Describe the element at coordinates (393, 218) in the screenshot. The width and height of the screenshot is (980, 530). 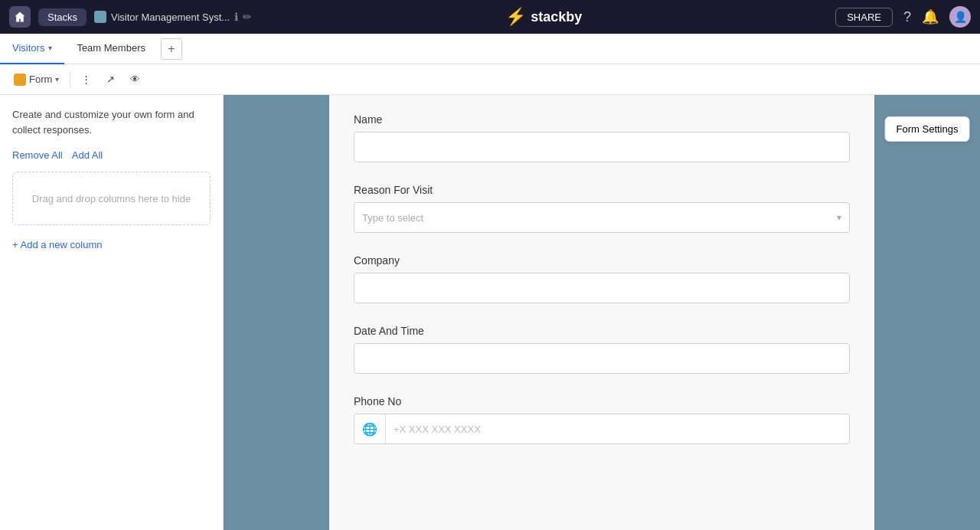
I see `select-placeholder: Type to select` at that location.